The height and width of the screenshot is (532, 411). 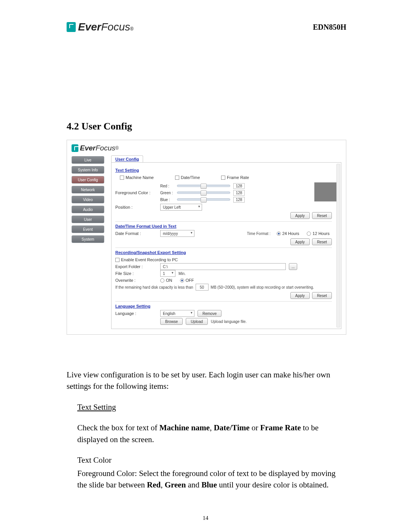 What do you see at coordinates (147, 260) in the screenshot?
I see `chk-enable-recording: Enable Event Recording to PC` at bounding box center [147, 260].